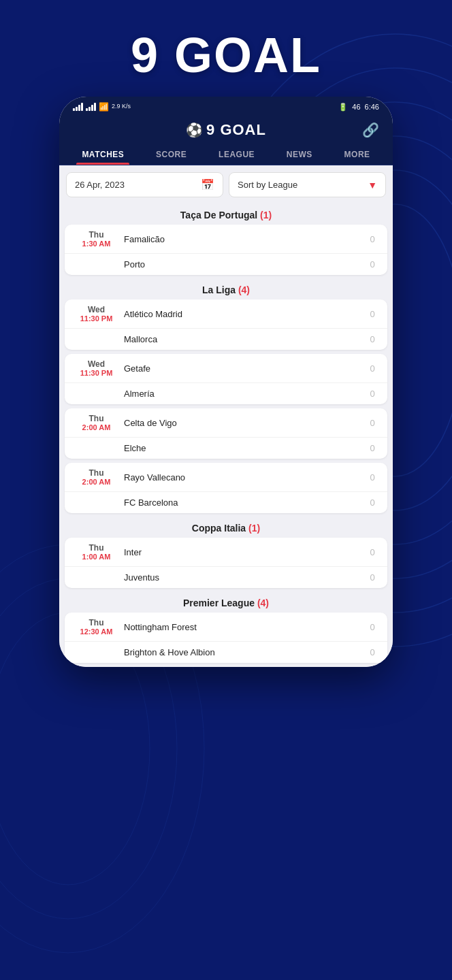 This screenshot has width=452, height=980. Describe the element at coordinates (226, 240) in the screenshot. I see `match-row: Thu 1:30 AM Famalicão 0` at that location.